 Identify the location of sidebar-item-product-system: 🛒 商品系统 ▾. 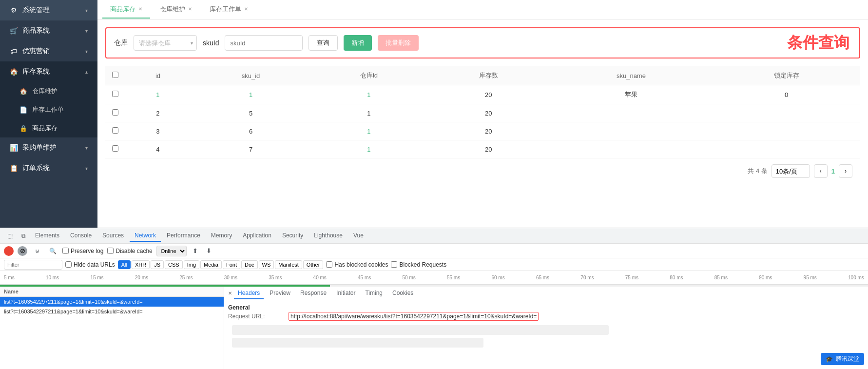
(49, 31).